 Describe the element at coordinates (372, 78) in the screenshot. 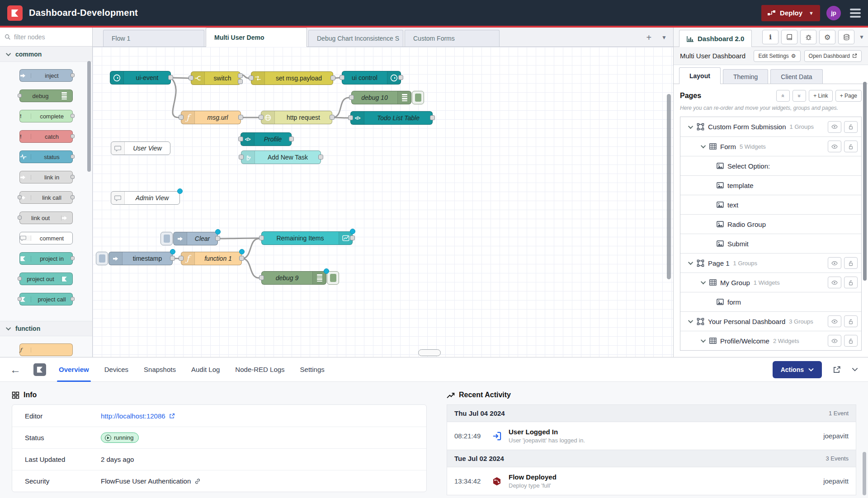

I see `flow-node-ui-control: ui control` at that location.